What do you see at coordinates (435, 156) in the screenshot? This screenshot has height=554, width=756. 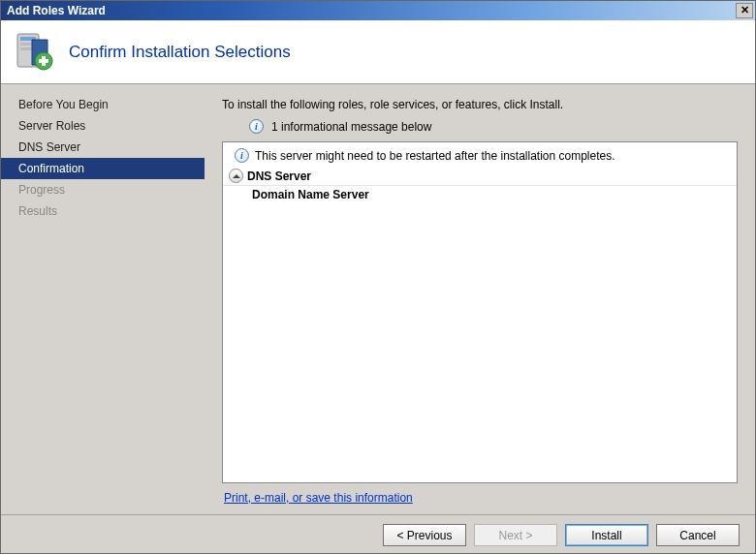 I see `restart-message: This server might need to be restarted a…` at bounding box center [435, 156].